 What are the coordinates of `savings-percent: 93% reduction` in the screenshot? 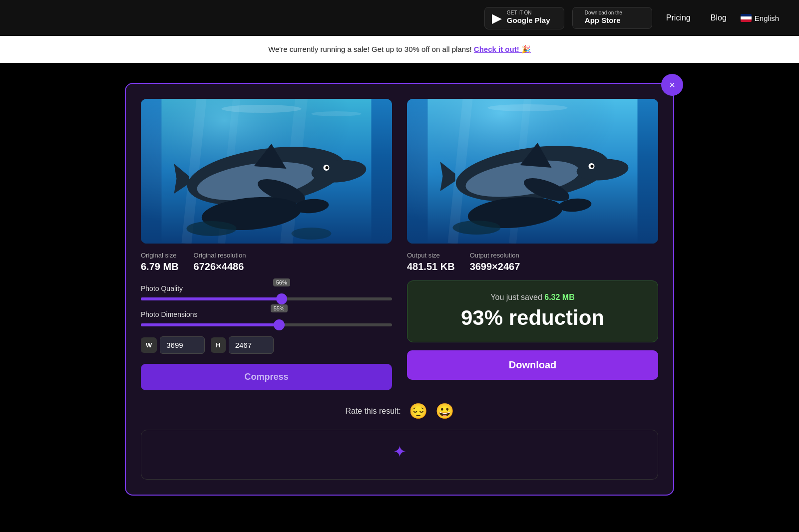 It's located at (532, 318).